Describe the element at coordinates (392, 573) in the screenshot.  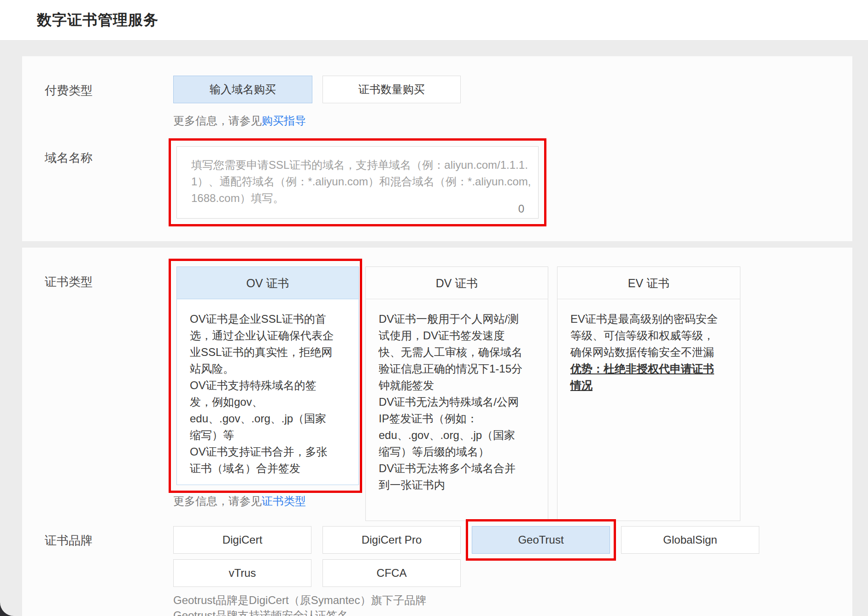
I see `brand-cfca-button: CFCA` at that location.